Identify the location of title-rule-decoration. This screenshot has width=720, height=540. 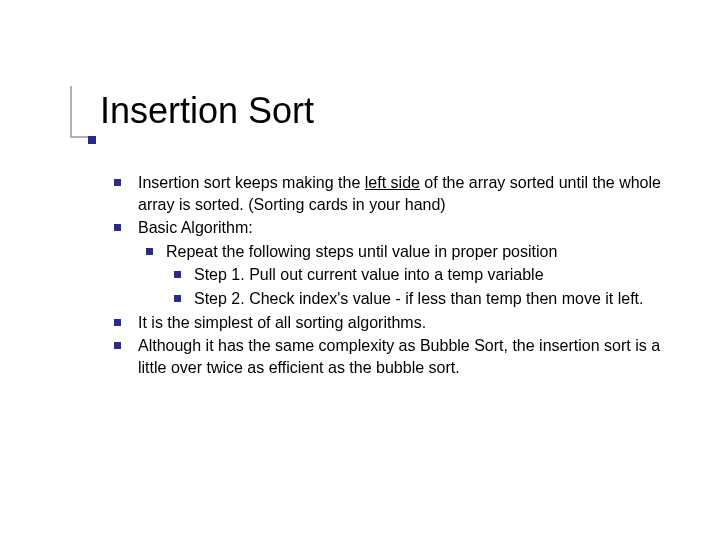
(80, 112).